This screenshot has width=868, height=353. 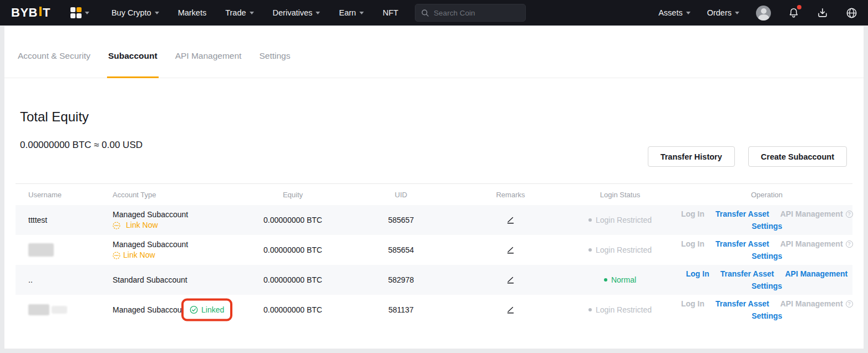 I want to click on api-management-link: API Management, so click(x=816, y=274).